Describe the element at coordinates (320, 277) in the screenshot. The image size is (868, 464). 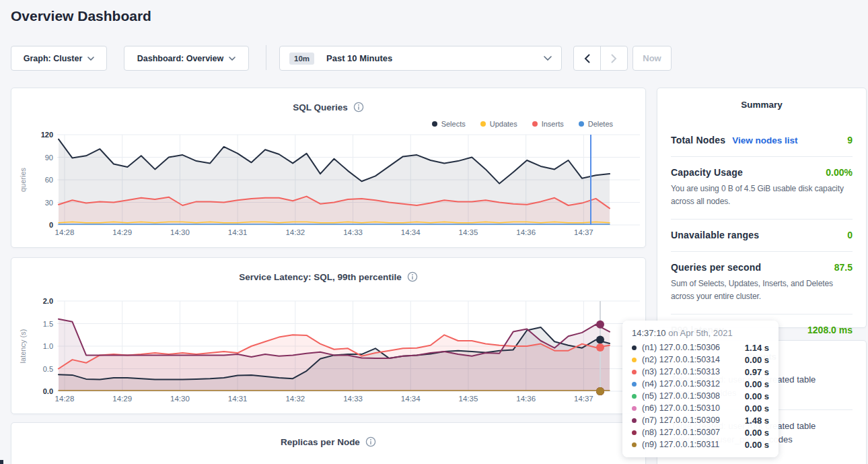
I see `chart-title: Service Latency: SQL, 99th percentile` at that location.